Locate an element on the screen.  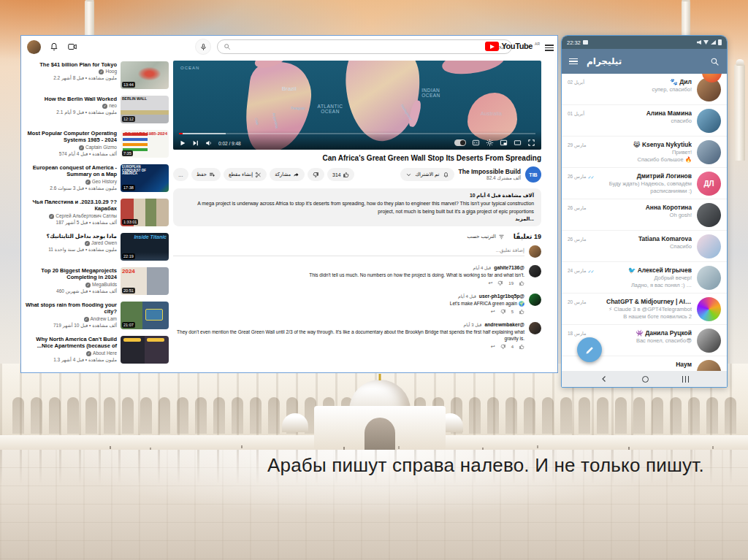
video-thumbnail: 1:33:01 is located at coordinates (145, 212).